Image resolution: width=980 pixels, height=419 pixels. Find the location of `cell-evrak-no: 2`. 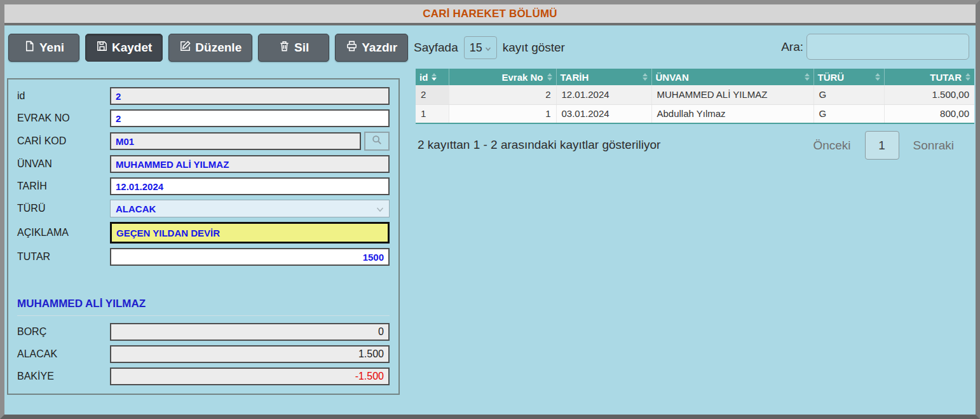

cell-evrak-no: 2 is located at coordinates (502, 95).